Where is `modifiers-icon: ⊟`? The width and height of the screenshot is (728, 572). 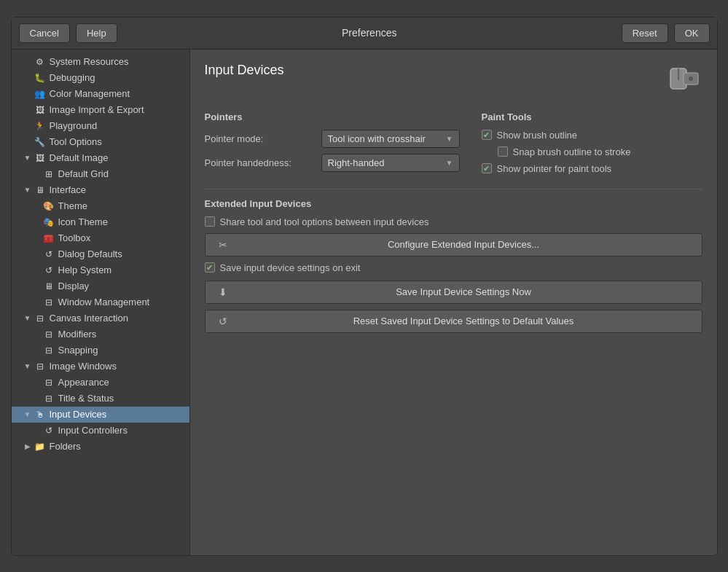
modifiers-icon: ⊟ is located at coordinates (49, 334).